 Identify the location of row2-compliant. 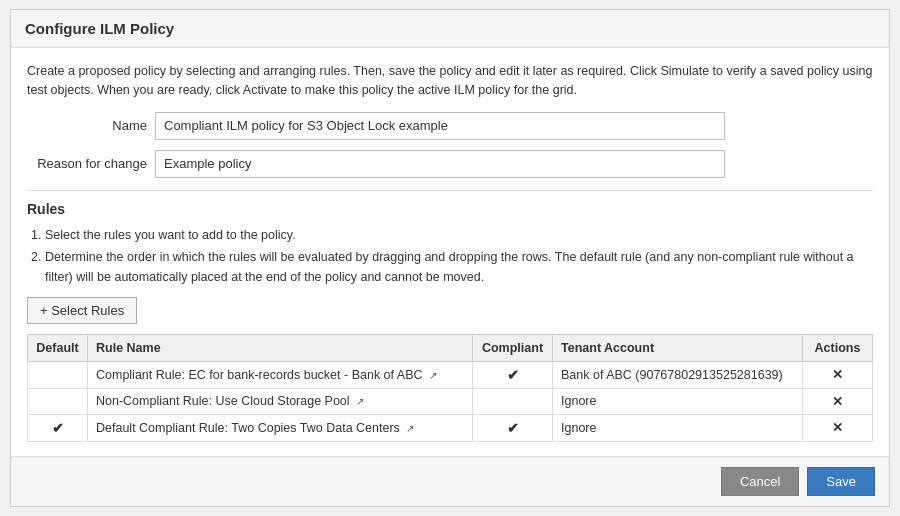
(513, 401).